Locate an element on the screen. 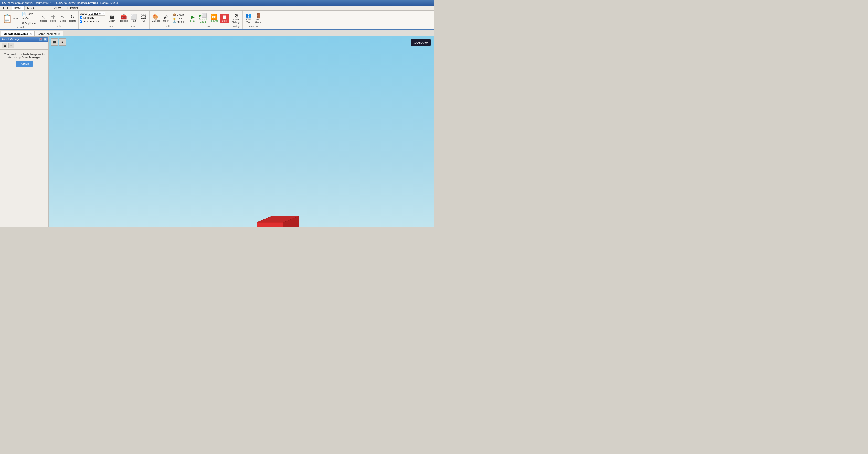 This screenshot has height=454, width=868. current-client-button: ▶⬜ CurrentClient is located at coordinates (203, 18).